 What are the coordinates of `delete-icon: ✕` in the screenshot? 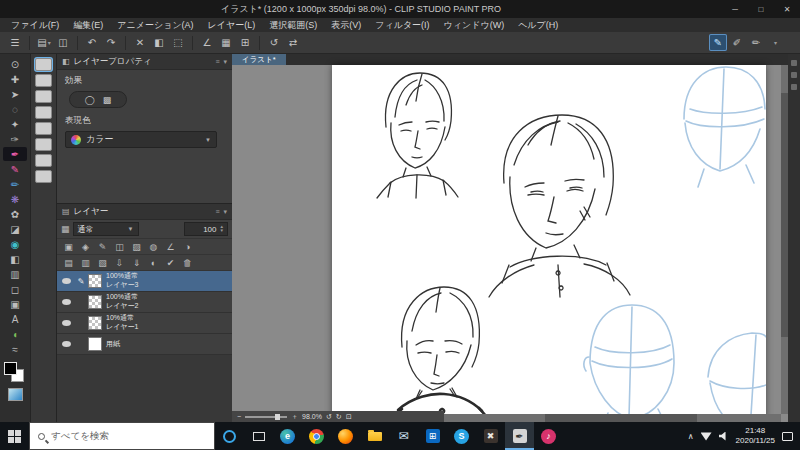 It's located at (140, 42).